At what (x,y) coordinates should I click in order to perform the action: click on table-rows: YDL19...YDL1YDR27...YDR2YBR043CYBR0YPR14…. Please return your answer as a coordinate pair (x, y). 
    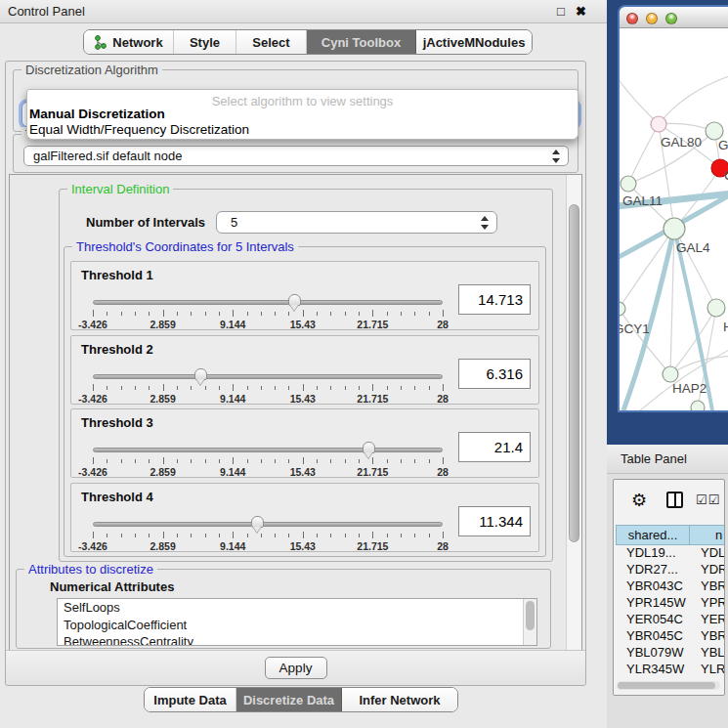
    Looking at the image, I should click on (670, 613).